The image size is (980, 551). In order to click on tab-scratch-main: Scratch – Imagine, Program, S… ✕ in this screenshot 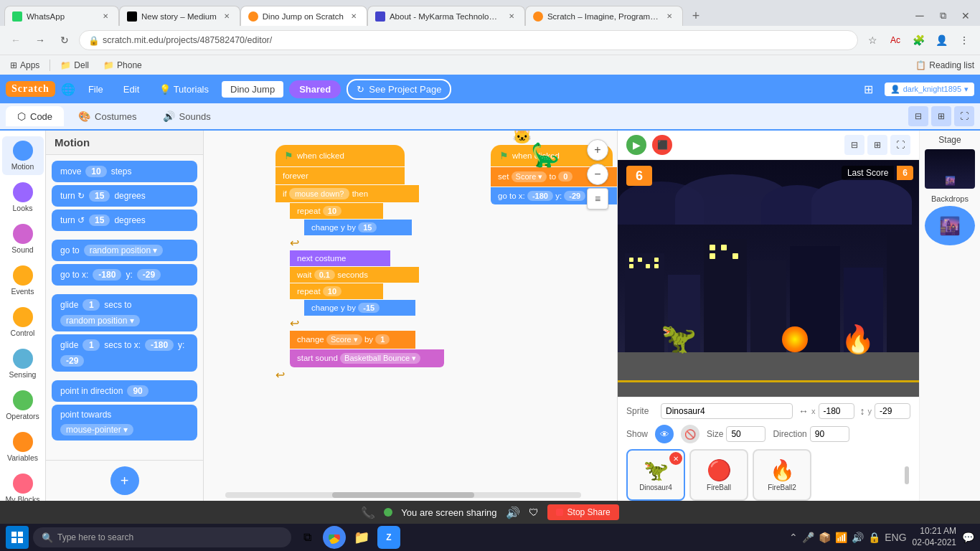, I will do `click(604, 16)`.